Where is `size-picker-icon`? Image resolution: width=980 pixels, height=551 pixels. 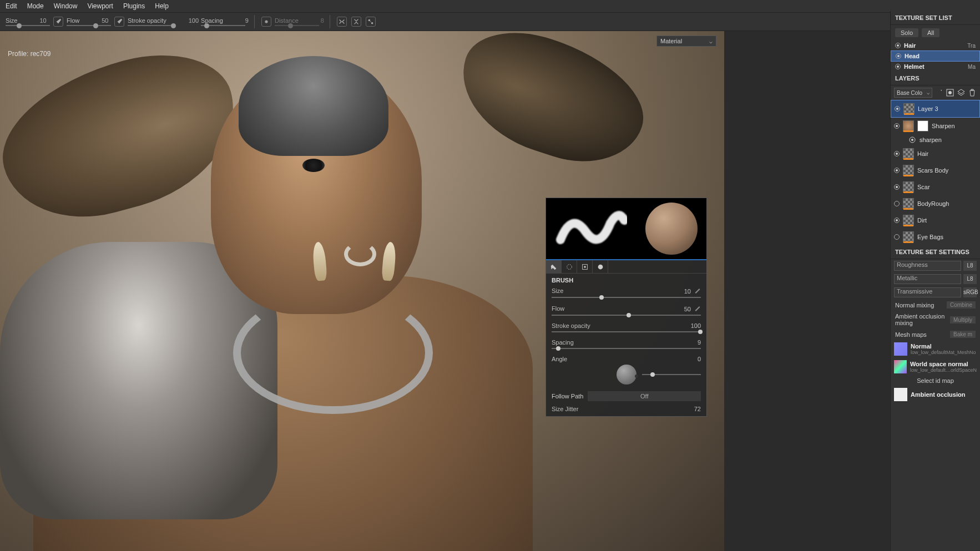 size-picker-icon is located at coordinates (58, 22).